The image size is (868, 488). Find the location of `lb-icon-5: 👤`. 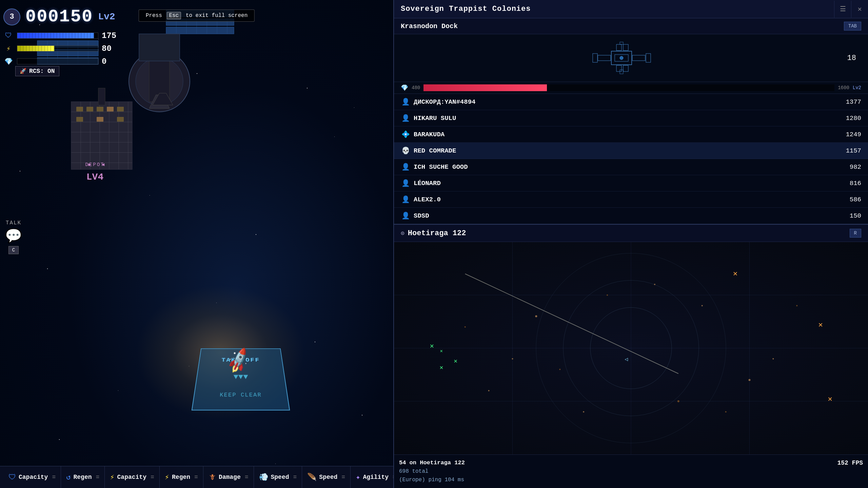

lb-icon-5: 👤 is located at coordinates (406, 167).